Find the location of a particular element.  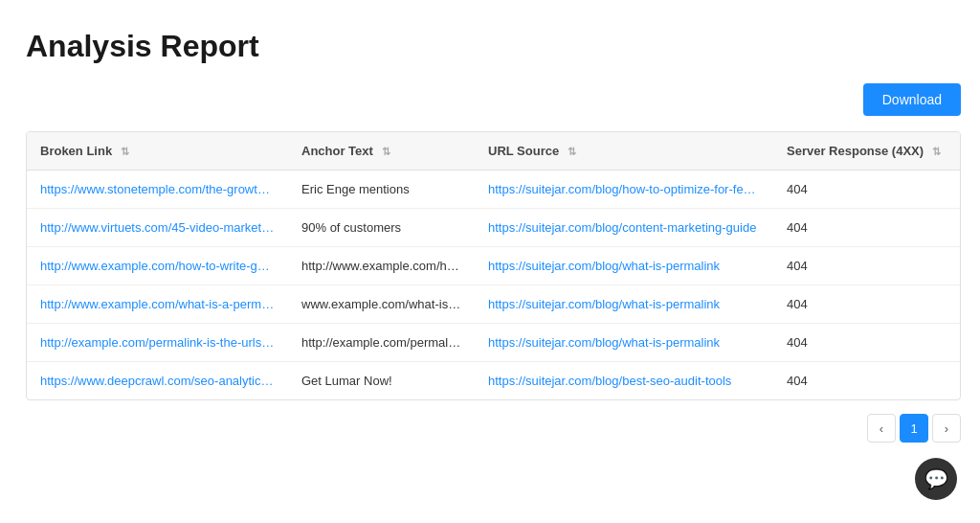

anchor-text-cell: www.example.com/what-is-a-p... is located at coordinates (381, 305).